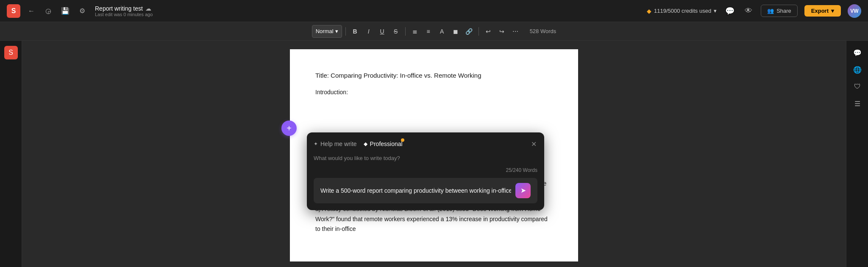  Describe the element at coordinates (502, 31) in the screenshot. I see `redo-button: ↪` at that location.